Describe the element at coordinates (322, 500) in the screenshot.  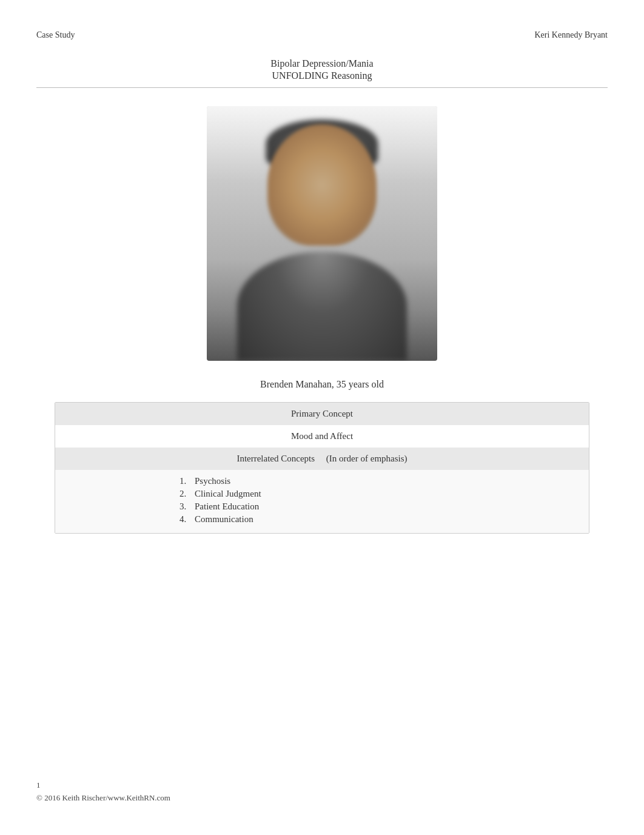
I see `interrelated-list: Psychosis Clinical Judgment Patient Educ…` at that location.